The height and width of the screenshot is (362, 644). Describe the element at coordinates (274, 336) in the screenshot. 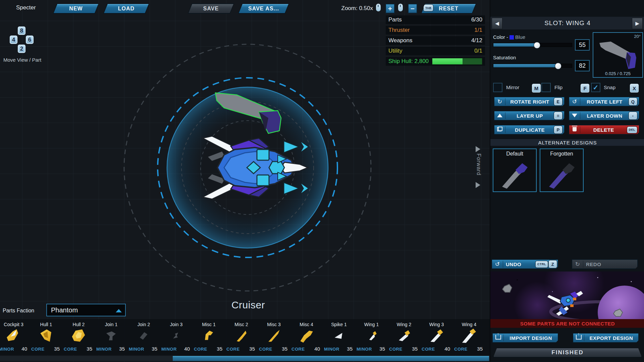

I see `part-misc3: Misc 3 CORE35` at that location.